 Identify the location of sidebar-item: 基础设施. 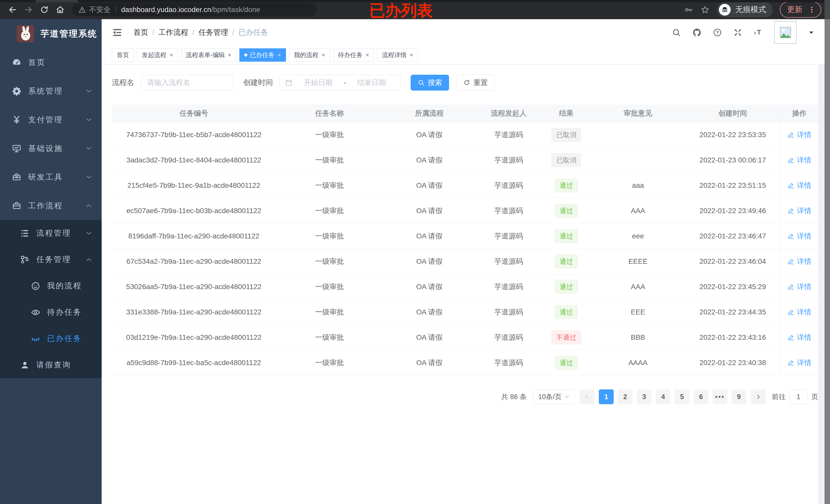
(51, 148).